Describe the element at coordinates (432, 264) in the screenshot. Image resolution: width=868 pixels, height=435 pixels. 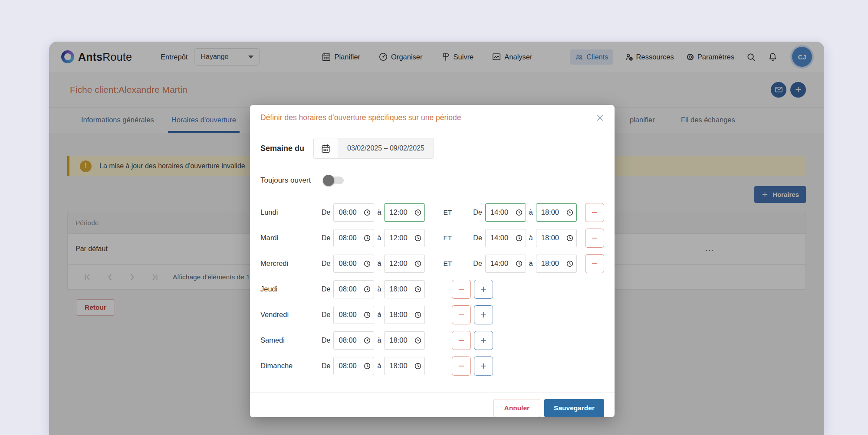
I see `day-row: MercrediDe08:00à12:00ETDe14:00à18:00` at that location.